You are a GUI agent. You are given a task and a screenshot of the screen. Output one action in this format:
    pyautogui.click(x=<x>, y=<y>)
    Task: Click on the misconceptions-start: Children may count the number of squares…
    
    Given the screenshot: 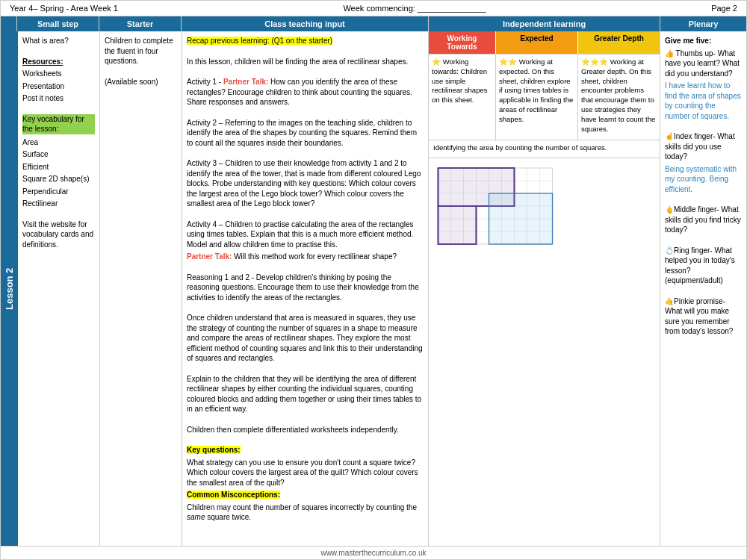 What is the action you would take?
    pyautogui.click(x=302, y=508)
    